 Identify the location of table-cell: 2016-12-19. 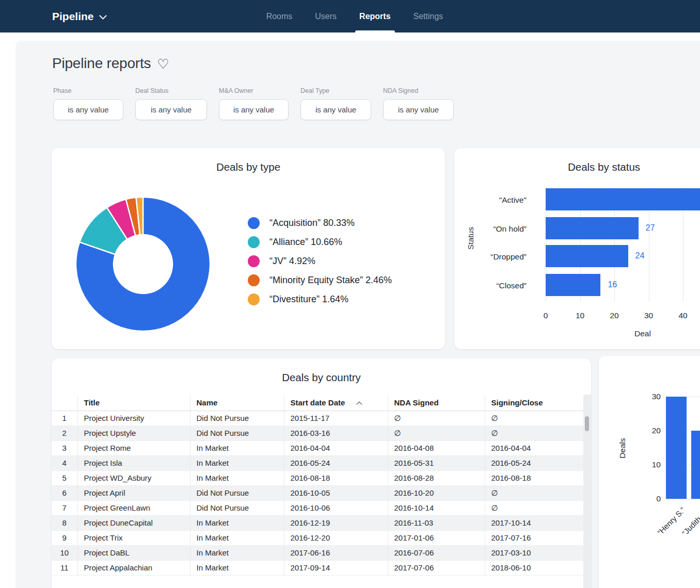
(336, 523).